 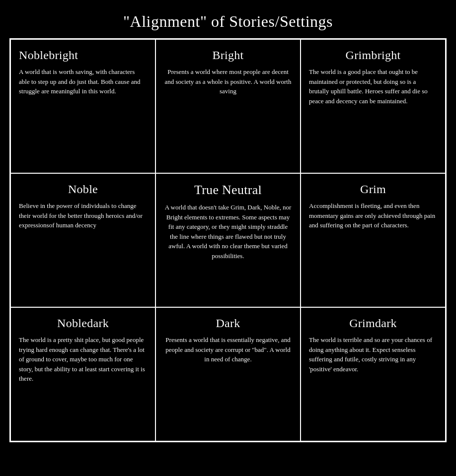 I want to click on cell-noblebright-title: Noblebright, so click(x=49, y=56).